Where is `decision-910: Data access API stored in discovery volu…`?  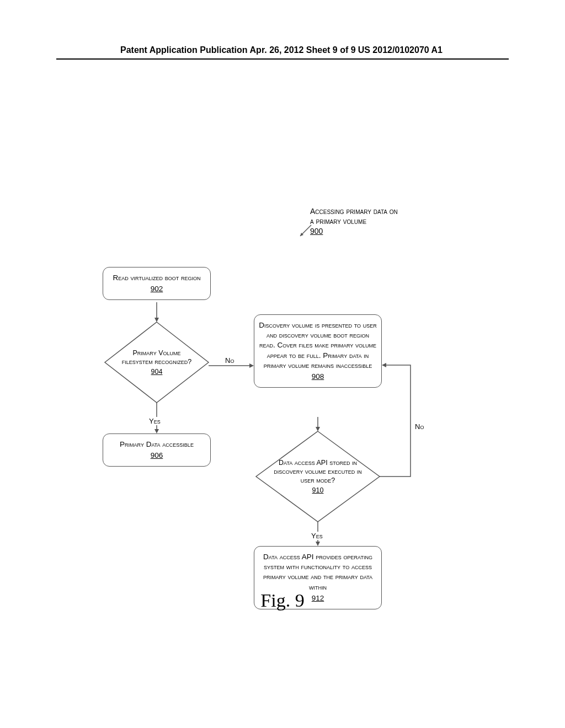
decision-910: Data access API stored in discovery volu… is located at coordinates (318, 477).